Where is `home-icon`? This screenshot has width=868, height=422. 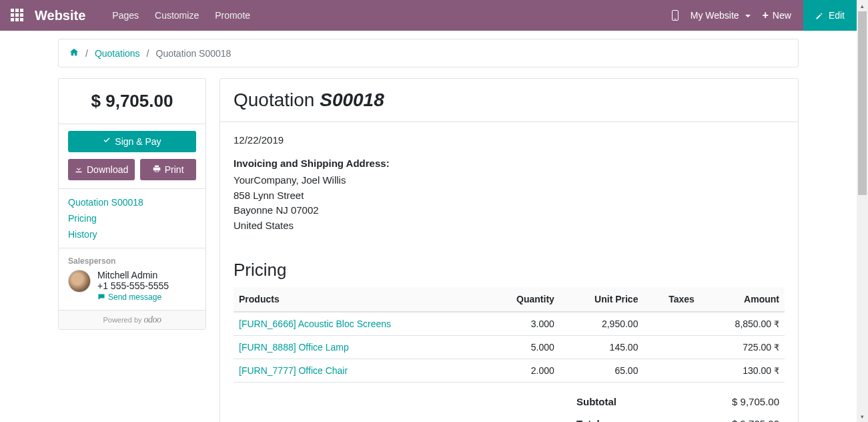
home-icon is located at coordinates (74, 53).